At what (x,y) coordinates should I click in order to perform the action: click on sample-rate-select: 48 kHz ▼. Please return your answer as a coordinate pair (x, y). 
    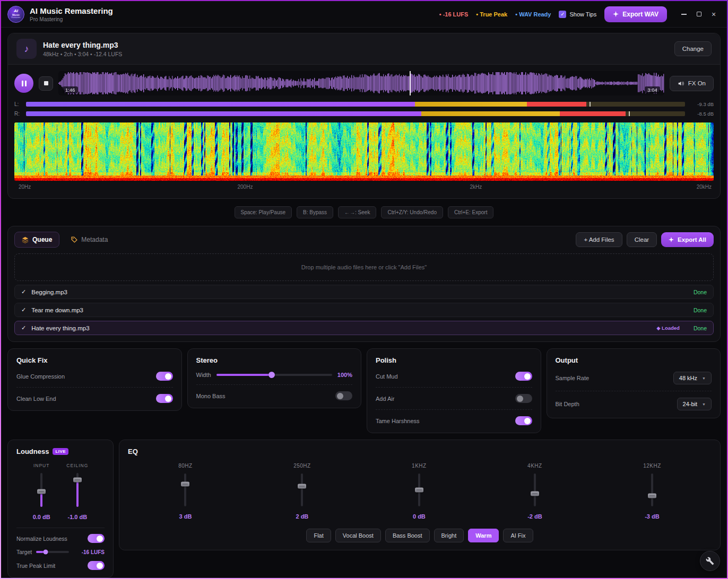
    Looking at the image, I should click on (692, 378).